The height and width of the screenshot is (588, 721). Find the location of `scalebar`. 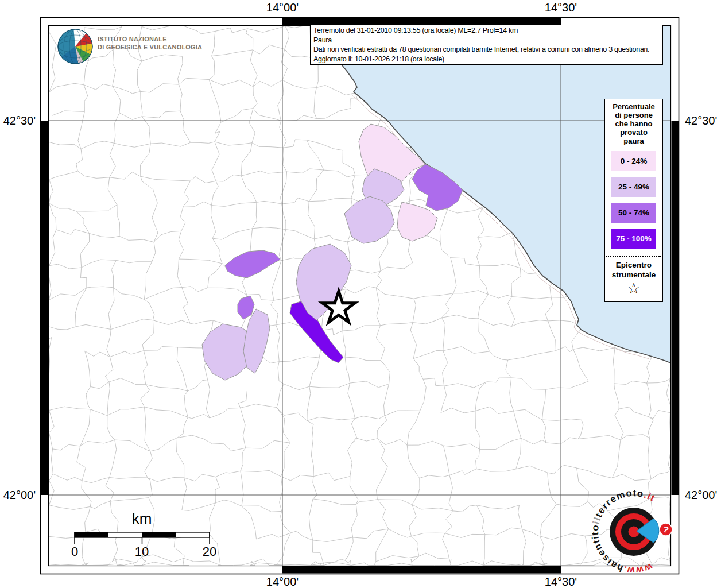

scalebar is located at coordinates (142, 538).